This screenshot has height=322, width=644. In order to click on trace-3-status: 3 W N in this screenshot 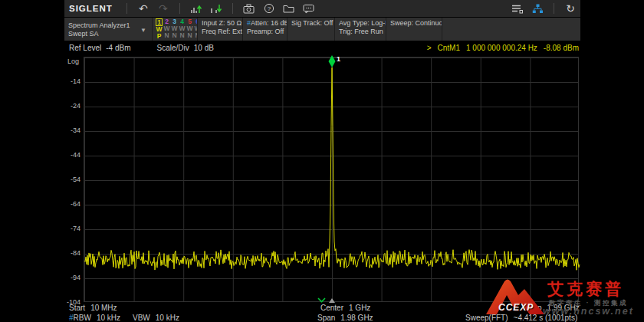, I will do `click(175, 29)`.